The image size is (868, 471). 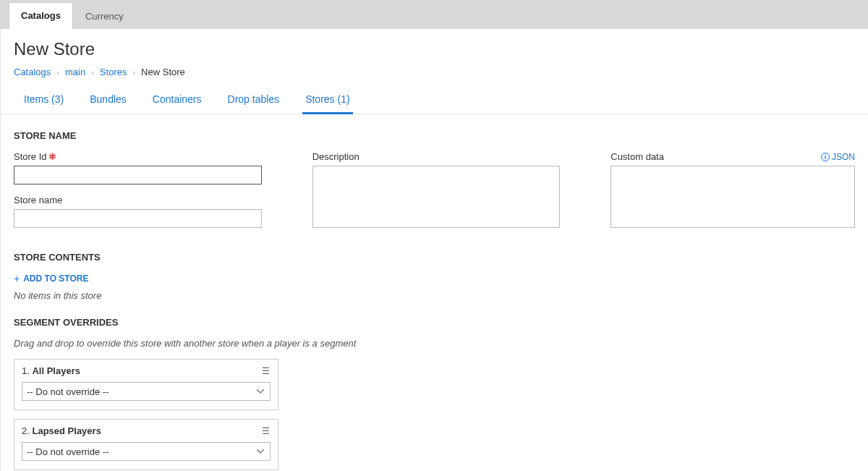 I want to click on plus-icon: +, so click(x=17, y=279).